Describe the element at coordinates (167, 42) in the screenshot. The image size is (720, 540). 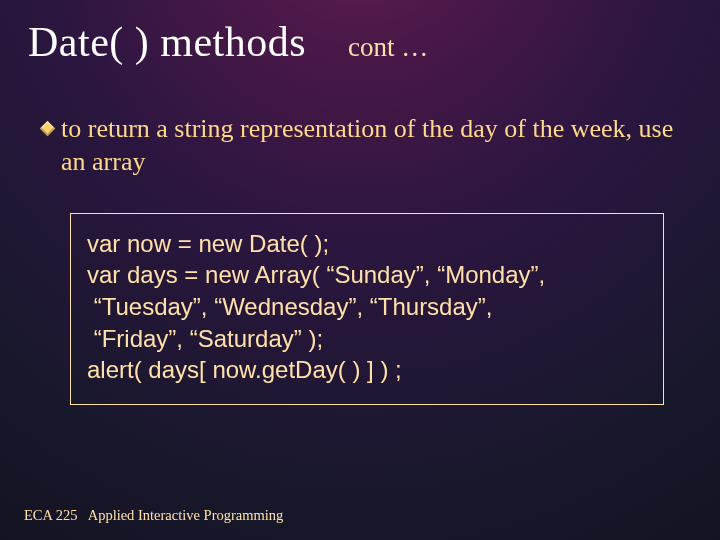
I see `slide-title: Date( ) methods` at that location.